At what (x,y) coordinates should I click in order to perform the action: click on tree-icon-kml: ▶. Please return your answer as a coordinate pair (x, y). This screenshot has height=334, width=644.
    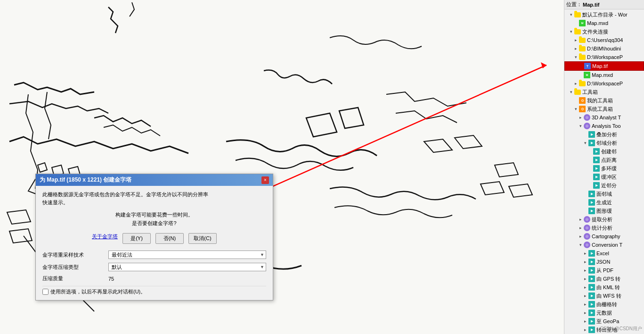
    Looking at the image, I should click on (592, 287).